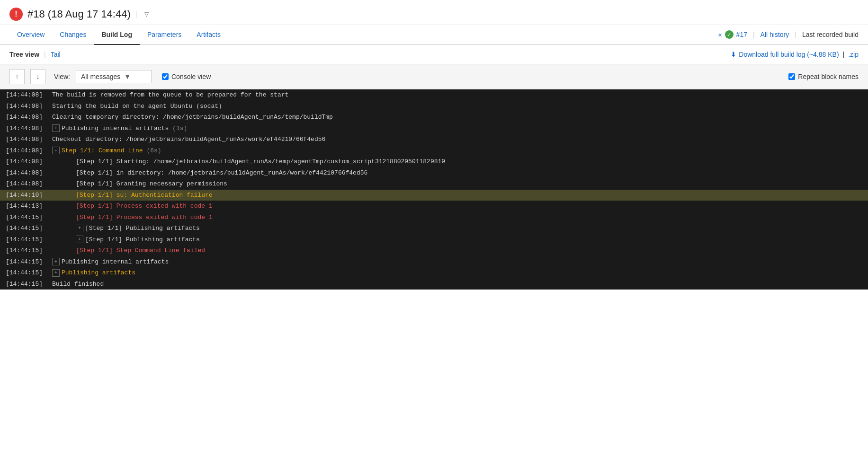 The width and height of the screenshot is (868, 474). What do you see at coordinates (733, 35) in the screenshot?
I see `prev-build-nav: « ✓ #17` at bounding box center [733, 35].